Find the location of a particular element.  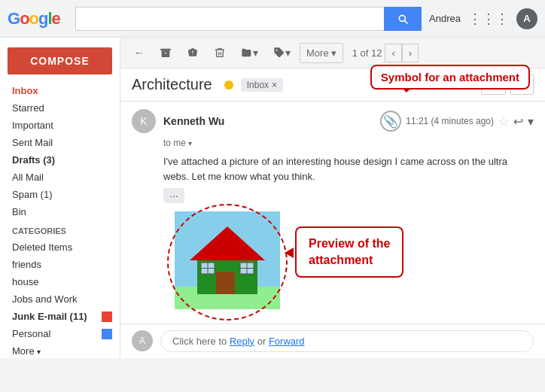

search-icon is located at coordinates (403, 19).